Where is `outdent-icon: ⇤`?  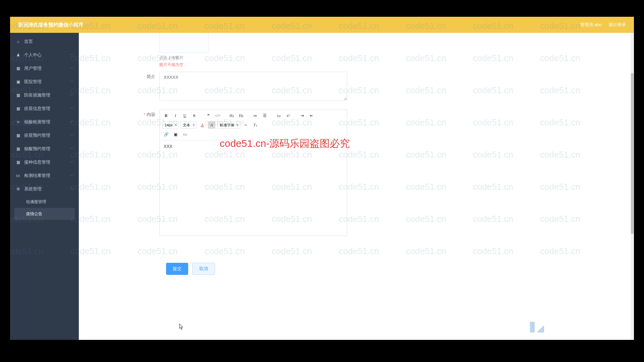
outdent-icon: ⇤ is located at coordinates (312, 116).